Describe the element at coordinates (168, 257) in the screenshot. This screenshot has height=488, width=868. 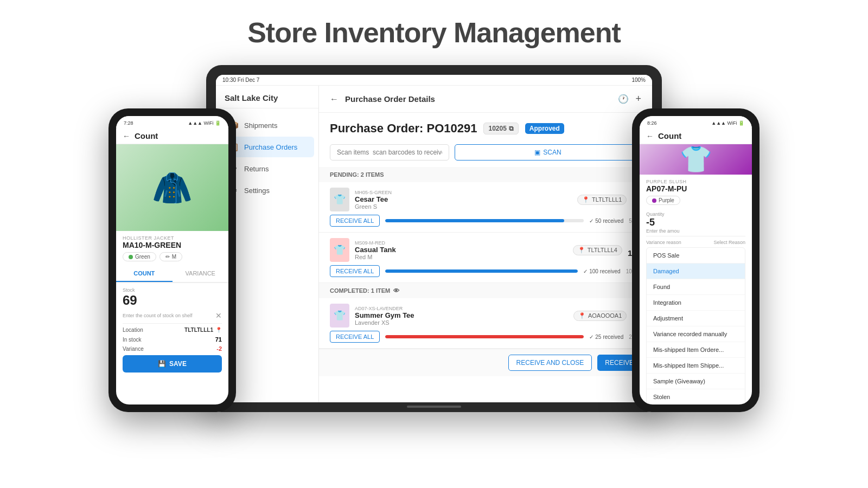
I see `pencil-icon: ✏` at that location.